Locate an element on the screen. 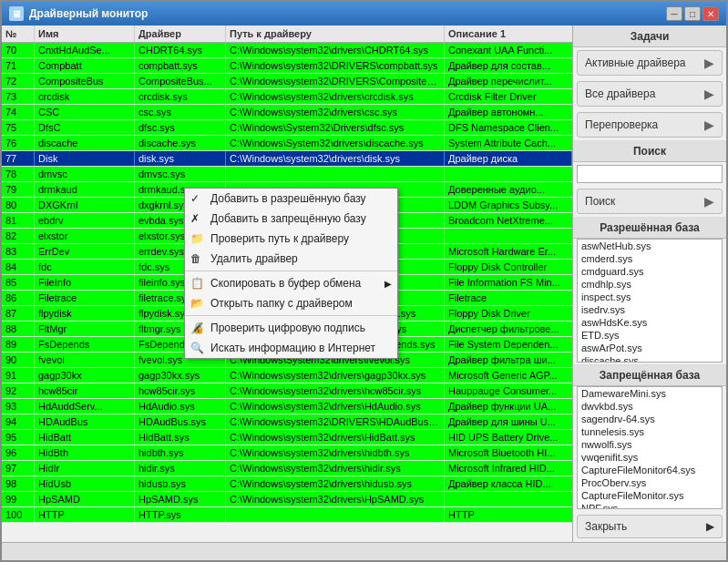 This screenshot has width=728, height=562. allowed-list-item: isedrv.sys is located at coordinates (650, 310).